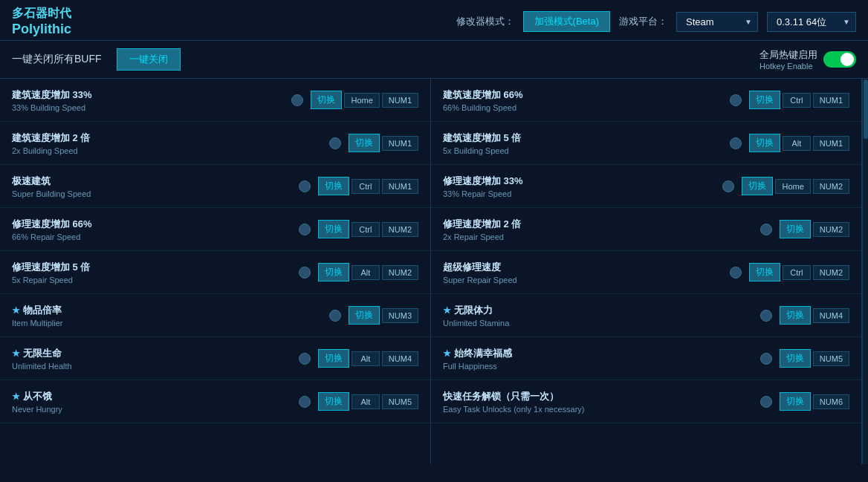  What do you see at coordinates (16, 310) in the screenshot?
I see `star-icon: ★` at bounding box center [16, 310].